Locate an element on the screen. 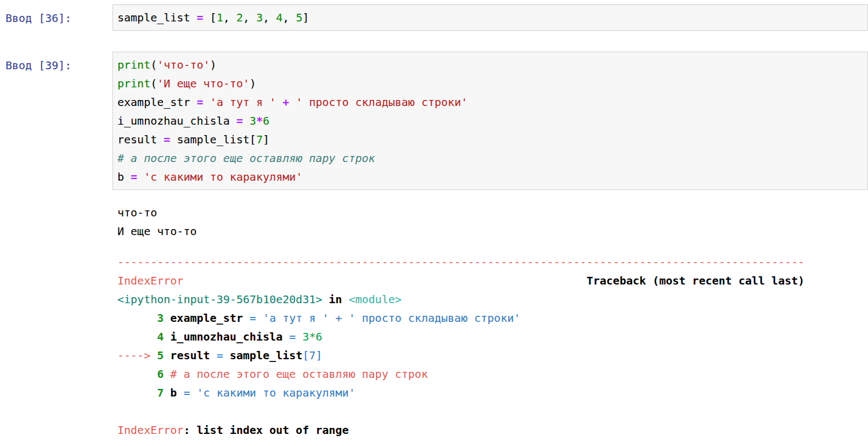  input-prompt: Ввод [39]: is located at coordinates (56, 121).